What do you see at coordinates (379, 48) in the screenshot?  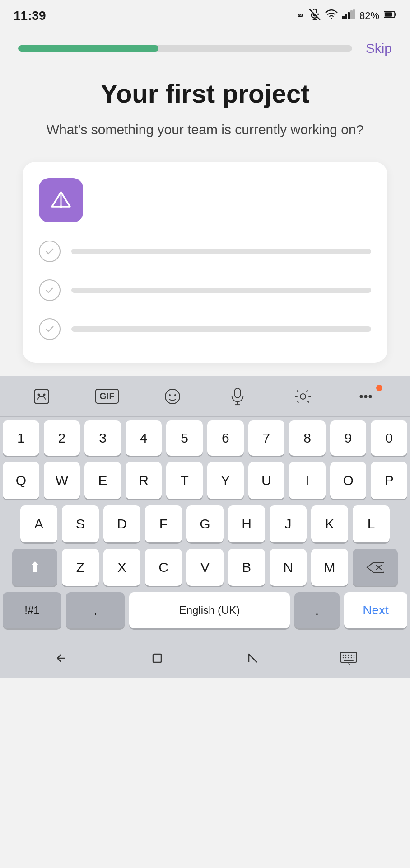 I see `skip-button: Skip` at bounding box center [379, 48].